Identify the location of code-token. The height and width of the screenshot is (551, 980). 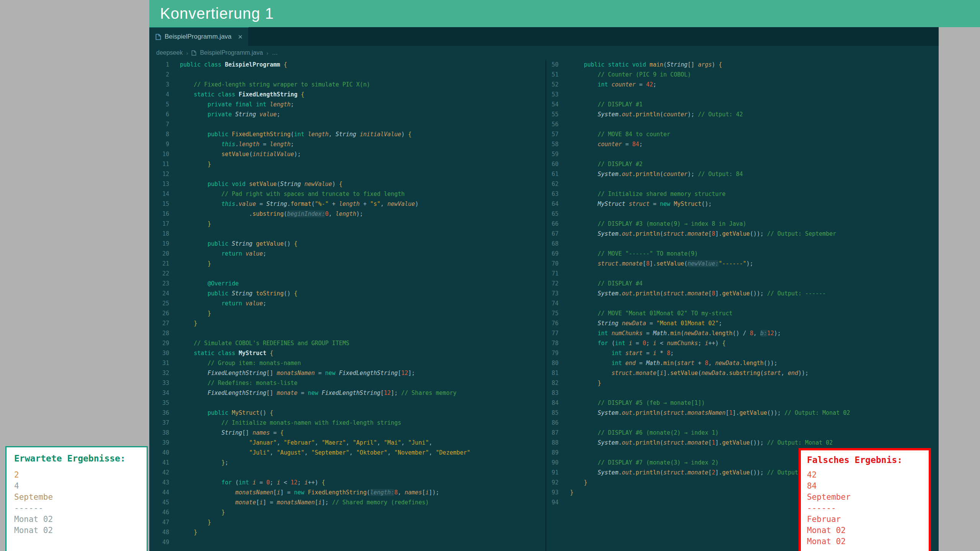
(591, 363).